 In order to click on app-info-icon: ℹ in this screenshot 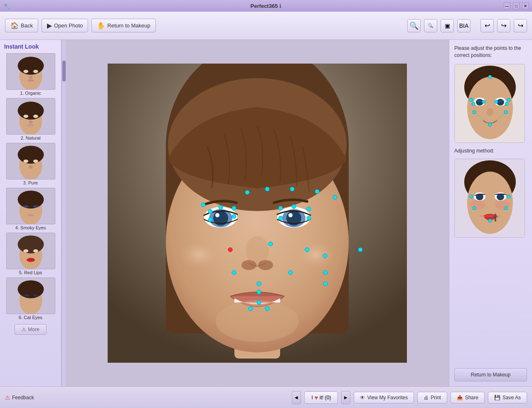, I will do `click(280, 6)`.